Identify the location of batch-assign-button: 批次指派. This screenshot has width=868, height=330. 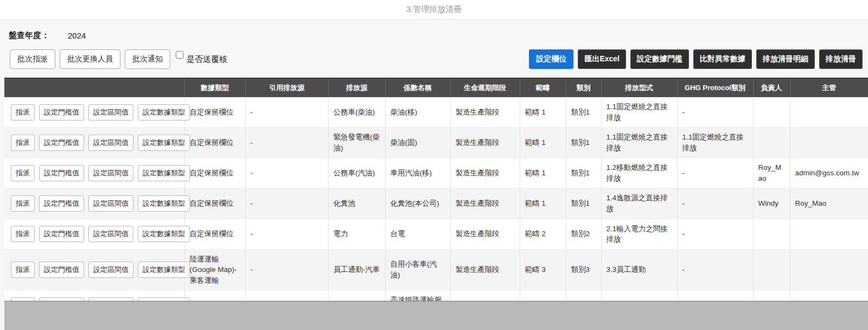
(33, 59).